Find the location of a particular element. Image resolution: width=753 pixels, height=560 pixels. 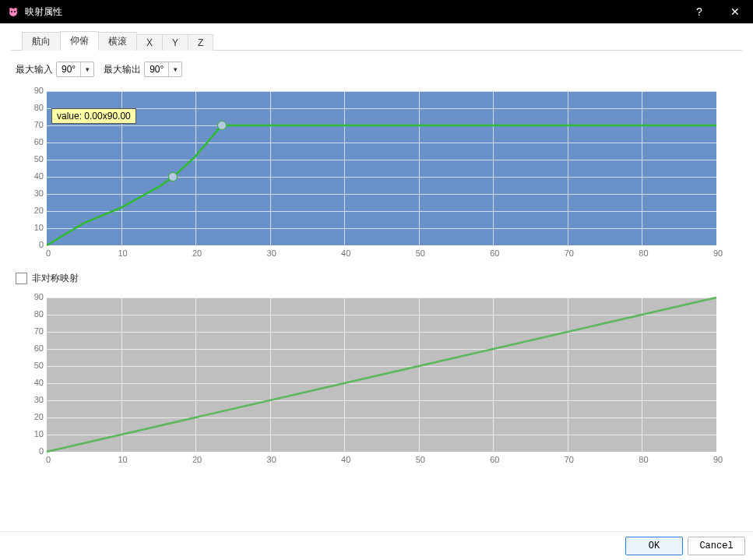

help-button: ? is located at coordinates (699, 12).